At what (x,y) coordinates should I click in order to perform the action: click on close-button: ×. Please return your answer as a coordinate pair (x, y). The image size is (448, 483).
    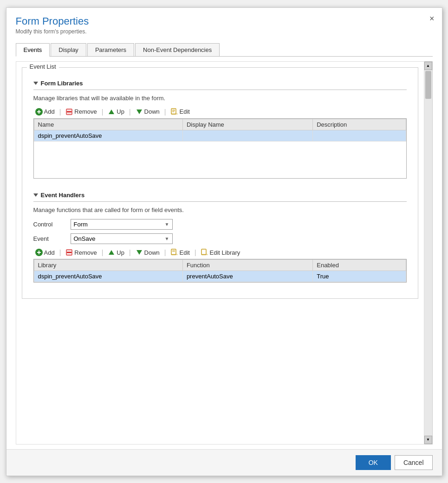
    Looking at the image, I should click on (432, 19).